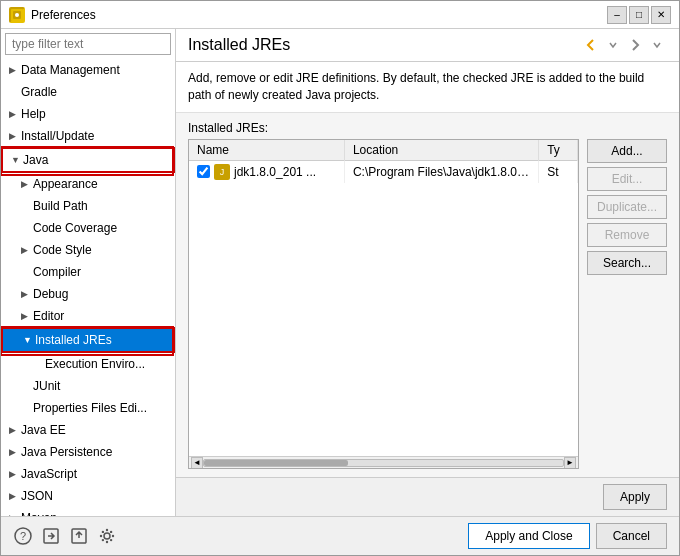  Describe the element at coordinates (36, 160) in the screenshot. I see `tree-label-java: Java` at that location.